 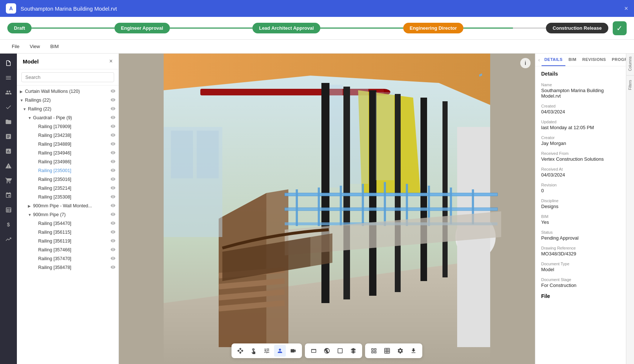 What do you see at coordinates (240, 351) in the screenshot?
I see `tool-move` at bounding box center [240, 351].